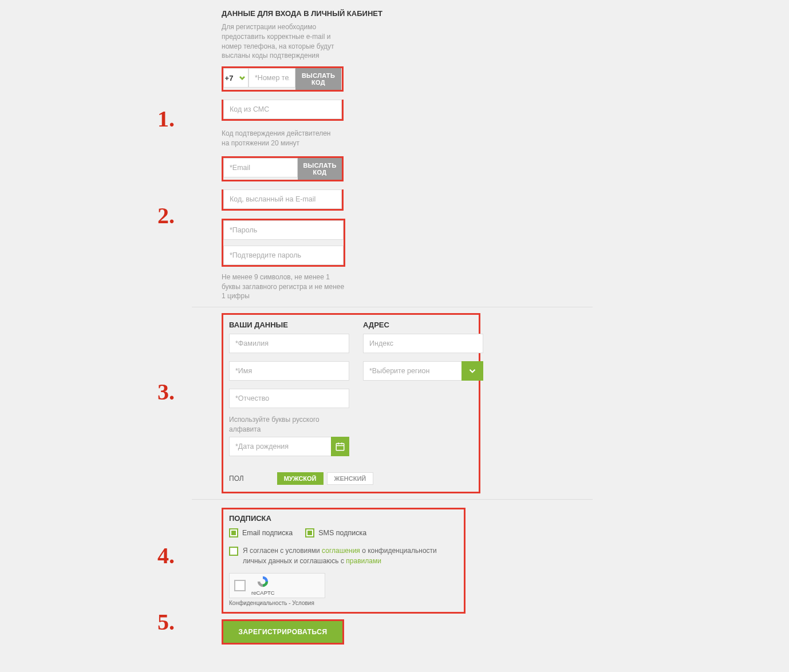  I want to click on send-email-code-button: ВЫСЛАТЬ КОД, so click(319, 169).